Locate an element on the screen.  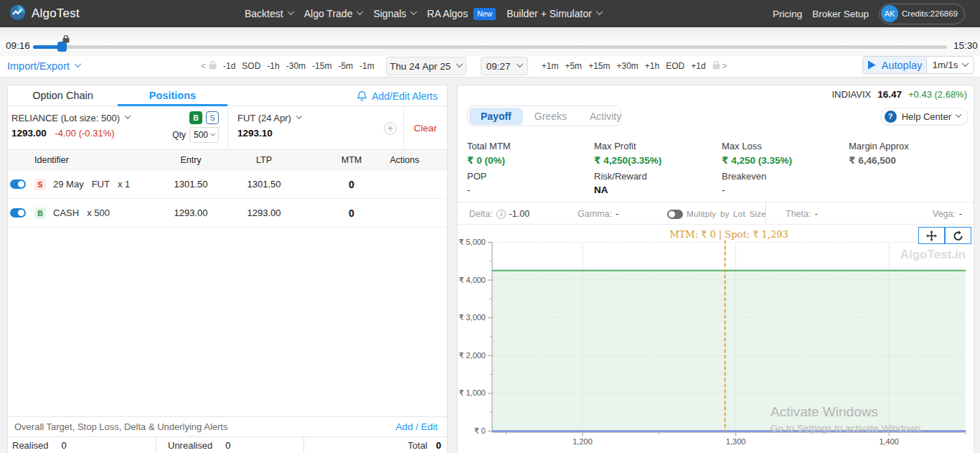
indiavix-name: INDIAVIX is located at coordinates (852, 95).